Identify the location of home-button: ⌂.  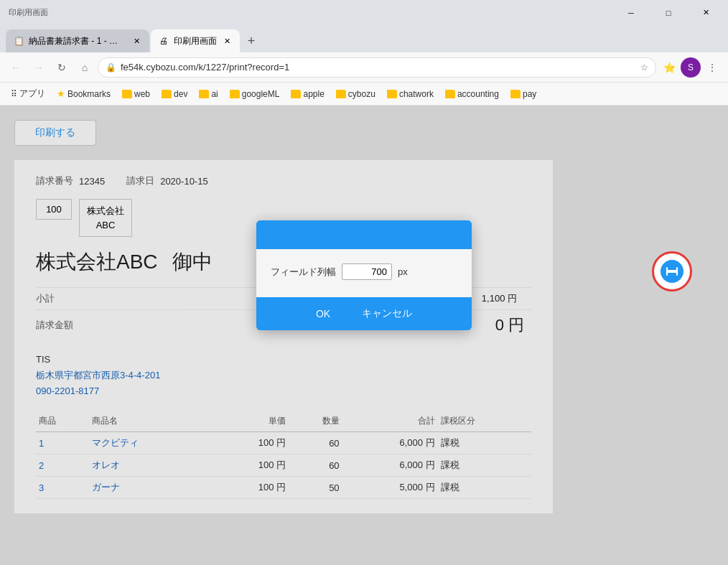
(85, 67).